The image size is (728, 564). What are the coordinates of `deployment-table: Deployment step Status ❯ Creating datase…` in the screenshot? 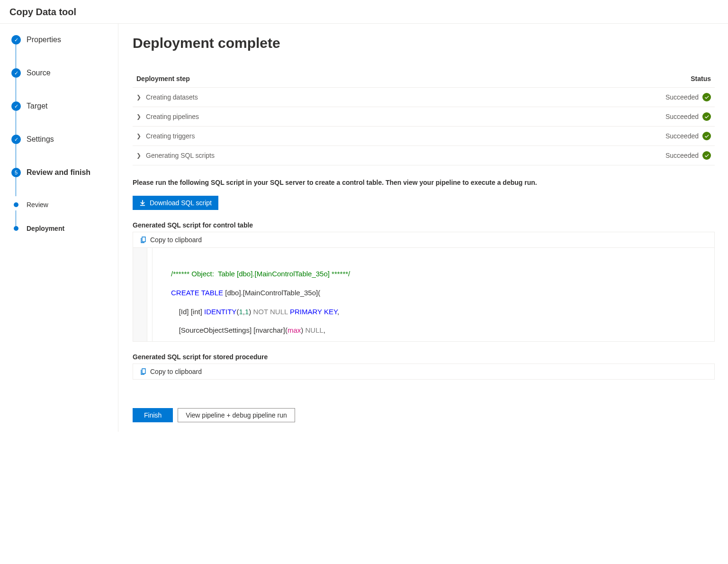 It's located at (423, 119).